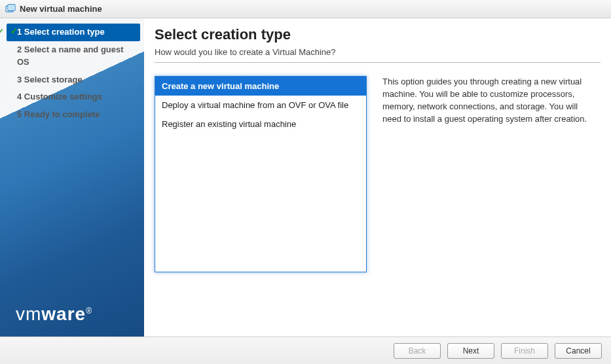 Image resolution: width=611 pixels, height=364 pixels. I want to click on next-button: Next, so click(471, 351).